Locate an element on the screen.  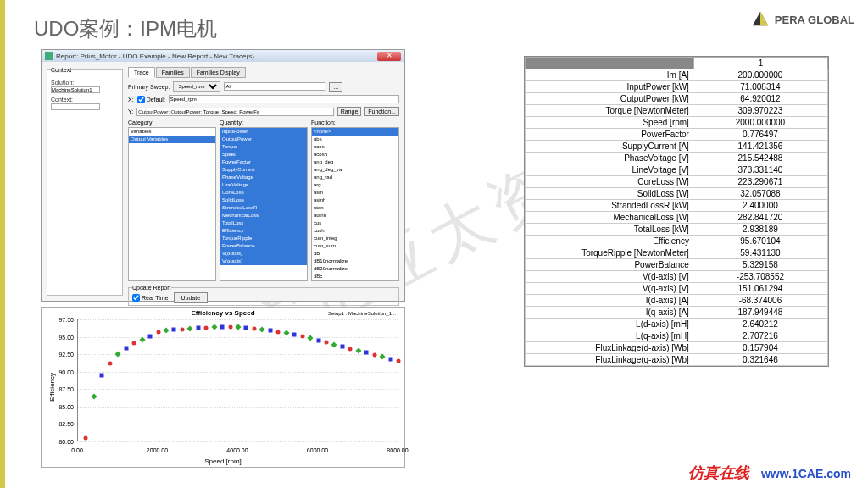
list-item: abs is located at coordinates (355, 139).